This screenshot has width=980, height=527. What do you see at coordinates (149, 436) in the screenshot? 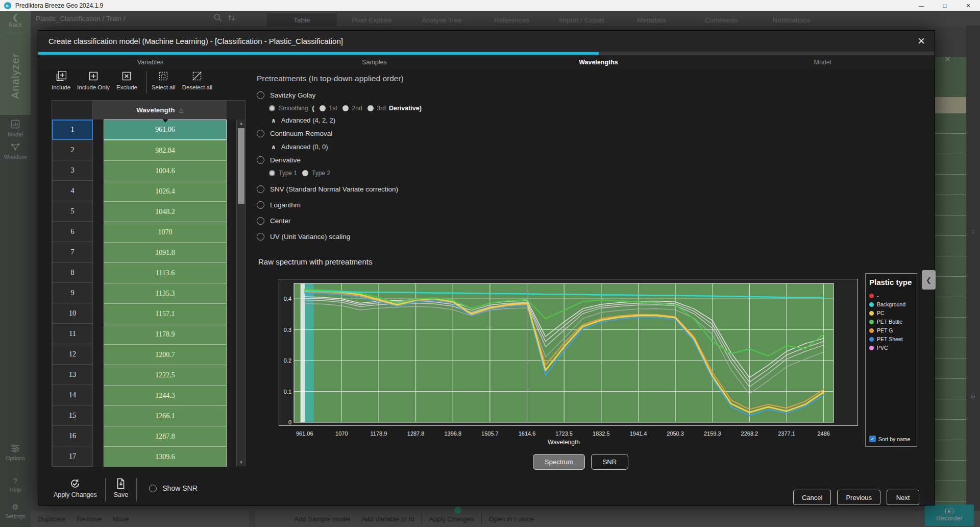
I see `table-row: 161287.8` at bounding box center [149, 436].